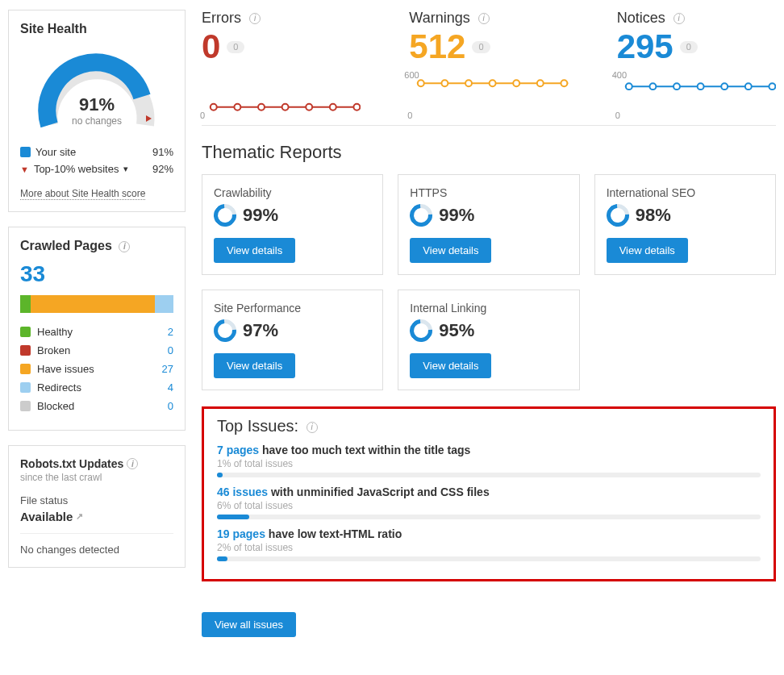  Describe the element at coordinates (489, 426) in the screenshot. I see `top-issues-title: Top Issues: i` at that location.